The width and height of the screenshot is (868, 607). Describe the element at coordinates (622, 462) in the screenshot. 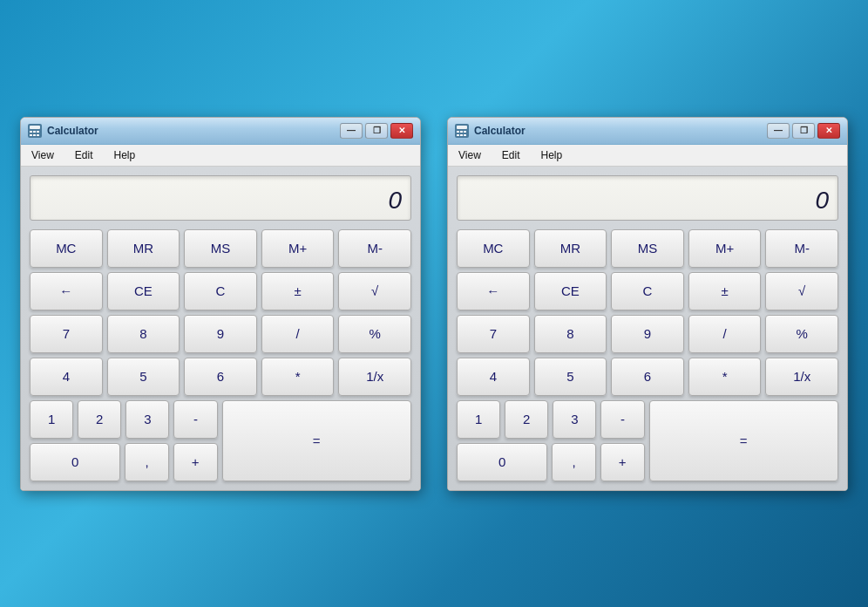

I see `plus-button-2: +` at that location.